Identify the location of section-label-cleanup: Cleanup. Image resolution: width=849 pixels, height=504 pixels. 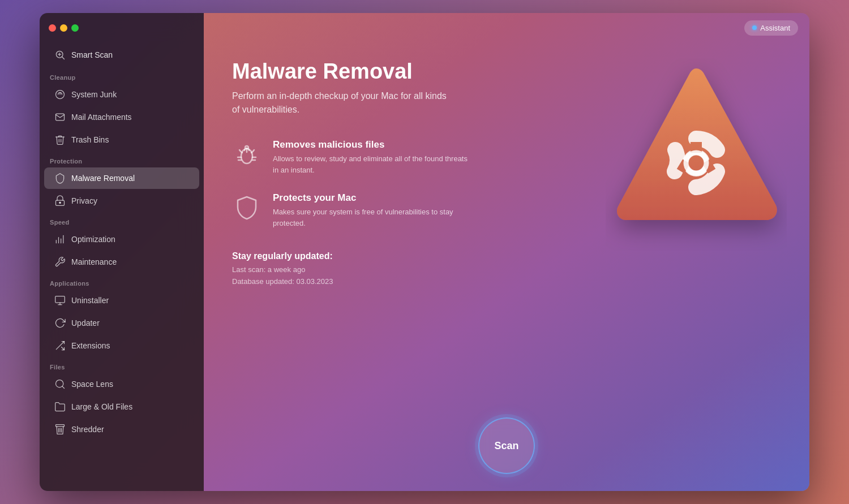
(122, 75).